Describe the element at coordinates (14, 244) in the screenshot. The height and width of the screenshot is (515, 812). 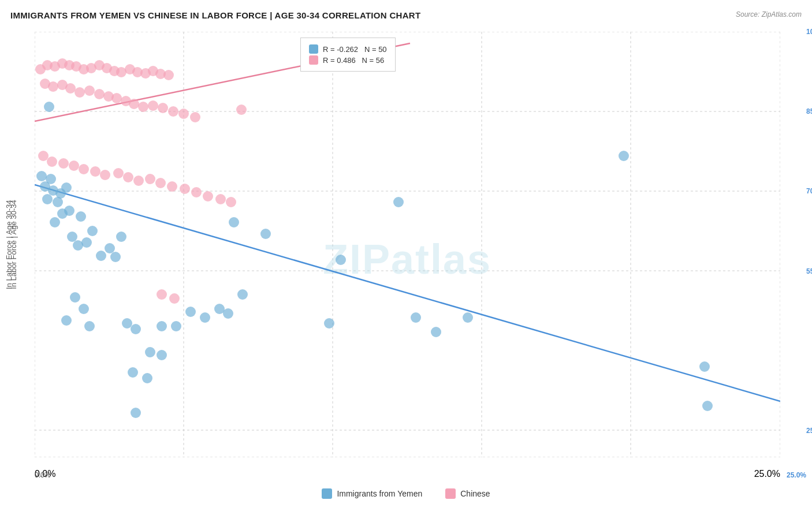
I see `y-axis-label-text: In Labor Force | Age 30-34` at that location.